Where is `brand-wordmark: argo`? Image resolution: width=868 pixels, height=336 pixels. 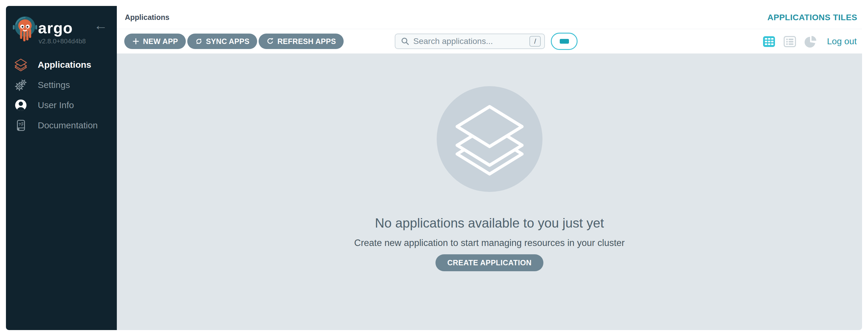 brand-wordmark: argo is located at coordinates (55, 28).